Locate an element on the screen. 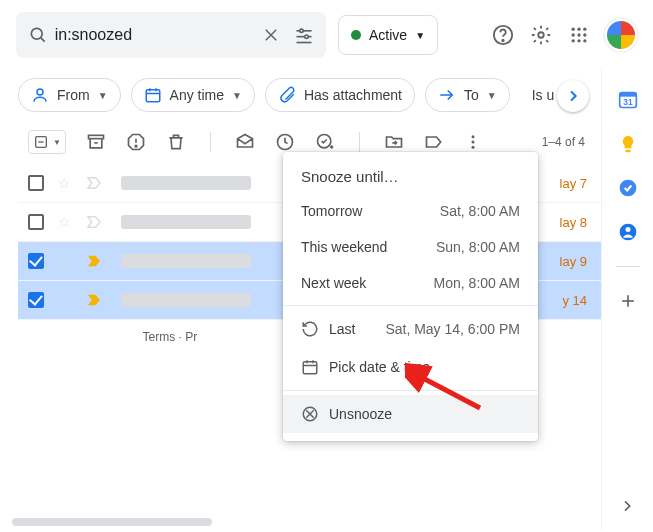  row-date: lay 9 is located at coordinates (563, 262).